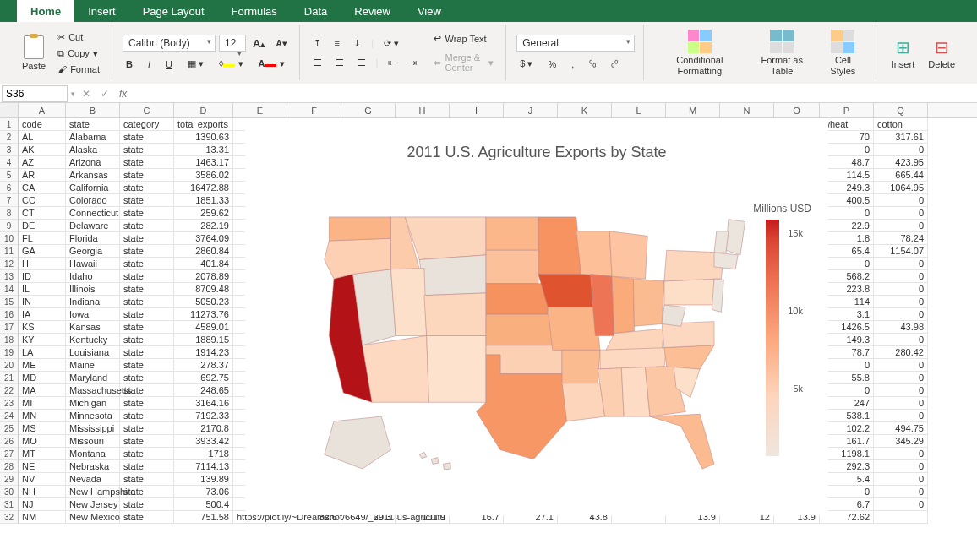  Describe the element at coordinates (93, 416) in the screenshot. I see `cell: Minnesota` at that location.